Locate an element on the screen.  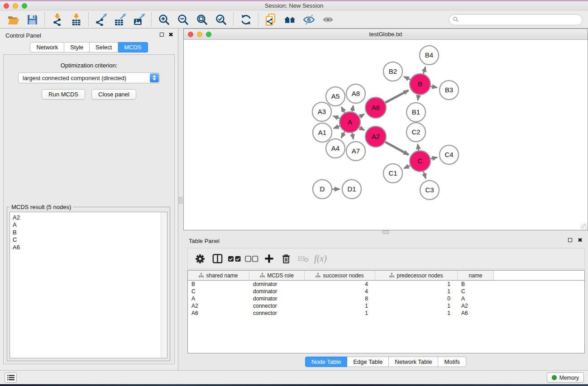
graph-node-B4: B4 is located at coordinates (429, 55).